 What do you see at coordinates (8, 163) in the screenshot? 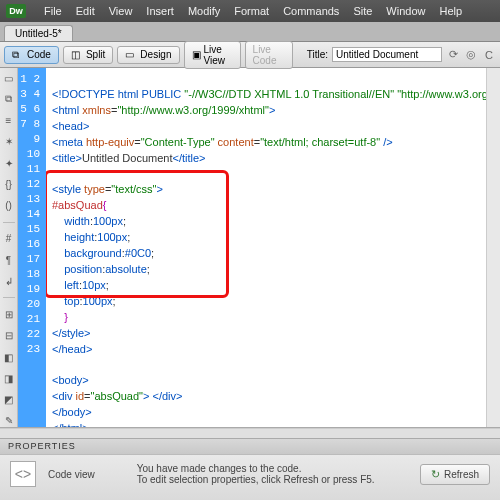
I see `tool-icon: ✦` at bounding box center [8, 163].